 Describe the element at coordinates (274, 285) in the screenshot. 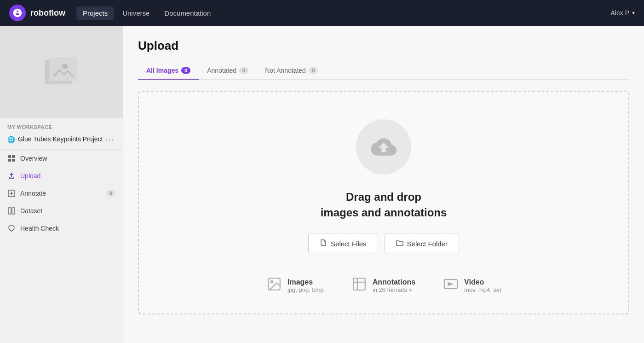

I see `images-icon` at that location.